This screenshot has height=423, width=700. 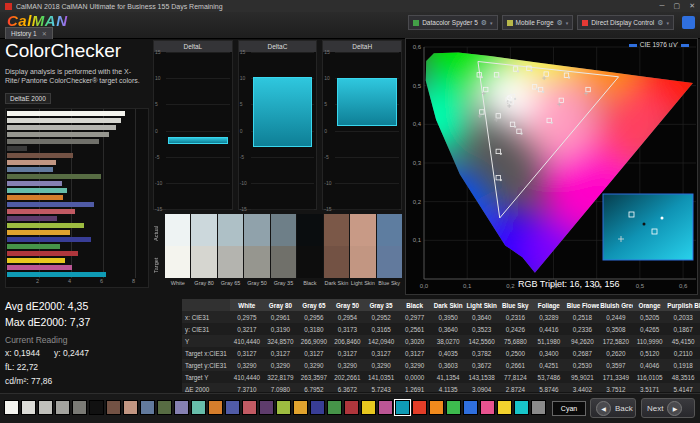 What do you see at coordinates (336, 252) in the screenshot?
I see `patch-column: Dark Skin` at bounding box center [336, 252].